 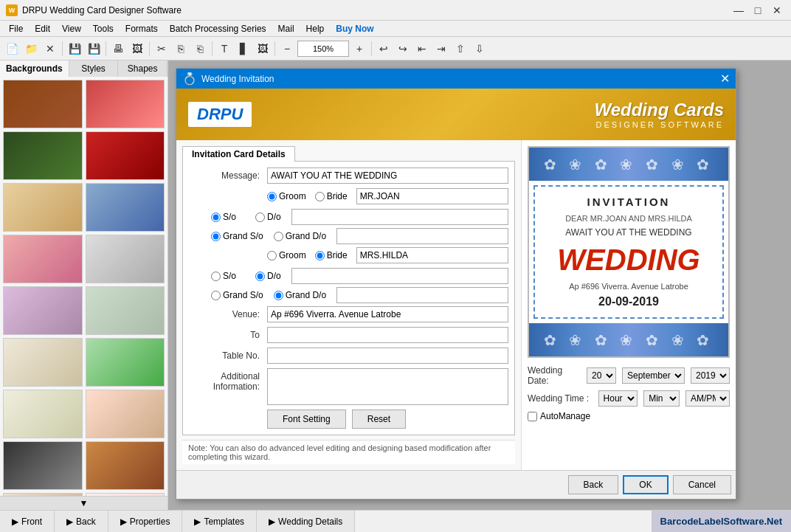 What do you see at coordinates (86, 522) in the screenshot?
I see `back-label: Back` at bounding box center [86, 522].